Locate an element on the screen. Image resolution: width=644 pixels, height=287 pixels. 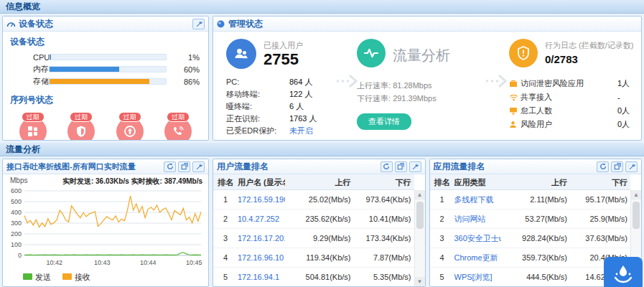
flow-arrow-icon is located at coordinates (347, 82).